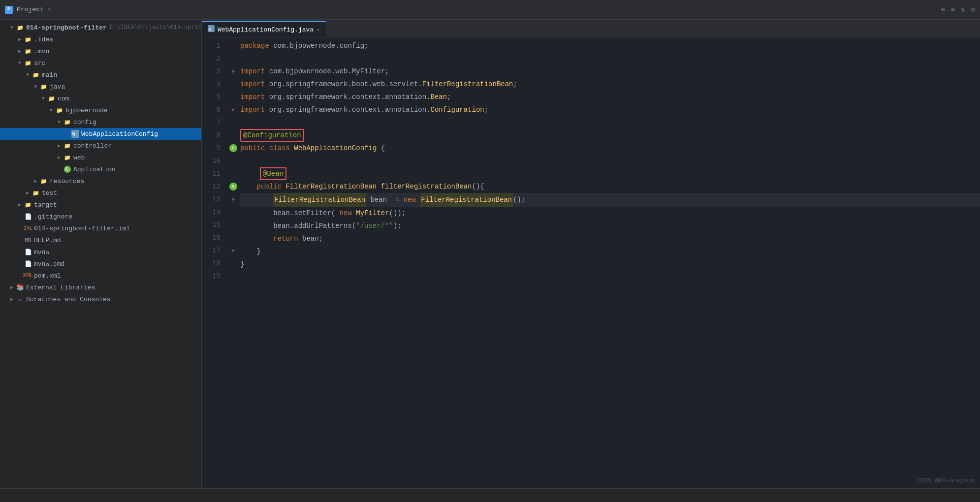  Describe the element at coordinates (66, 169) in the screenshot. I see `svg-text: A` at that location.